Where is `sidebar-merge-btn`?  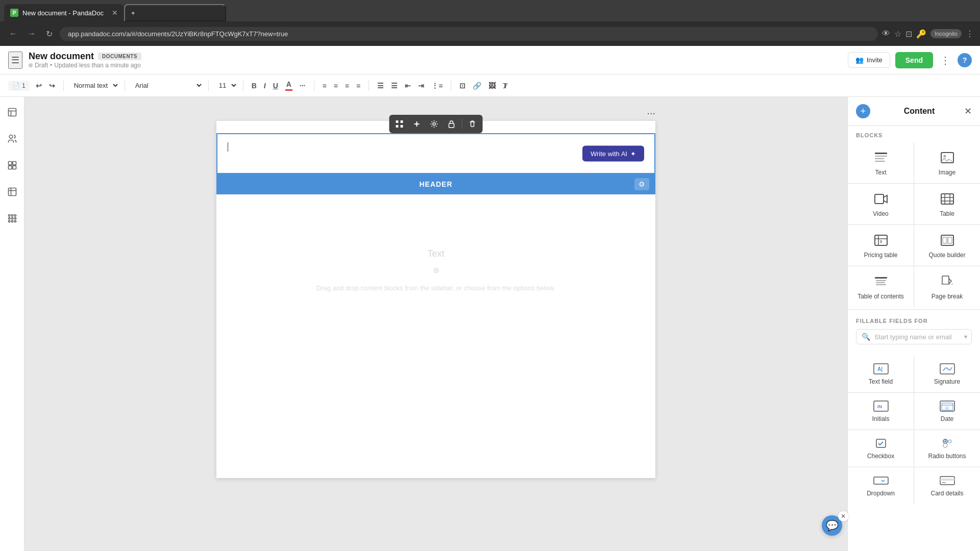
sidebar-merge-btn is located at coordinates (12, 165).